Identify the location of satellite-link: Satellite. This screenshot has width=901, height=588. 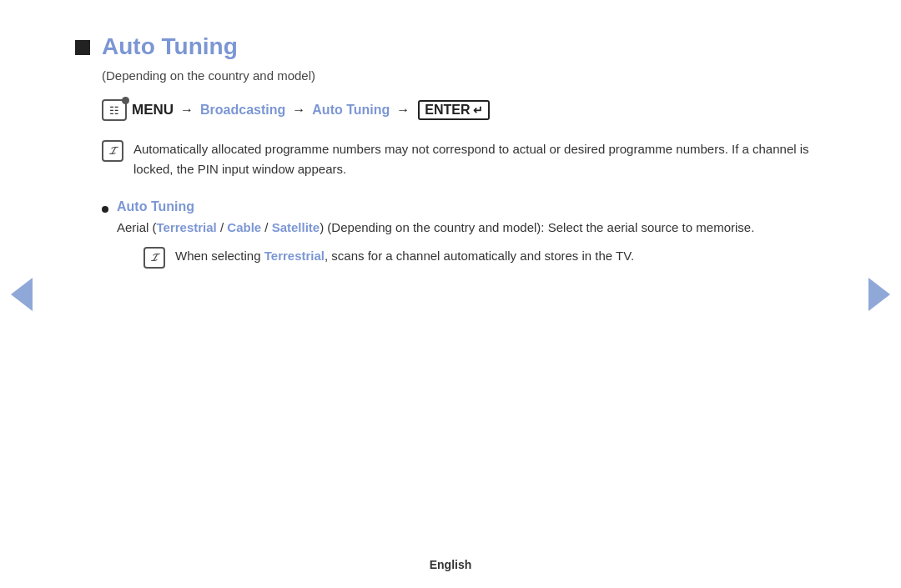
(296, 227).